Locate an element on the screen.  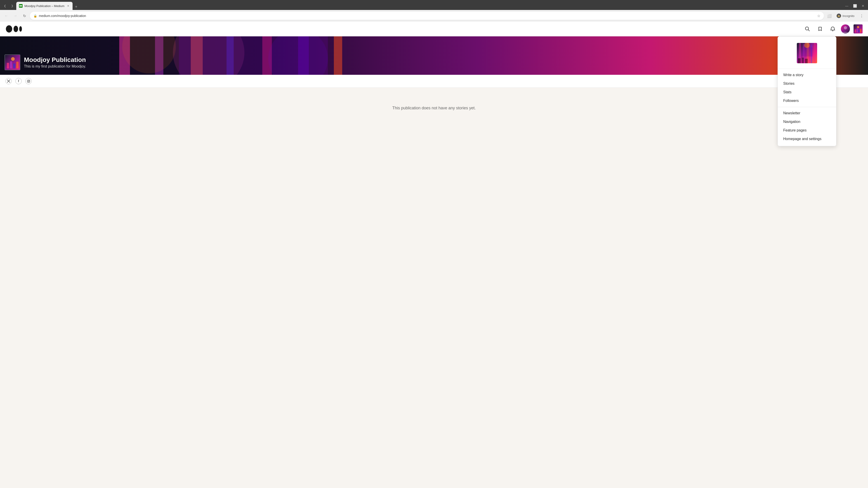
header-actions is located at coordinates (833, 29).